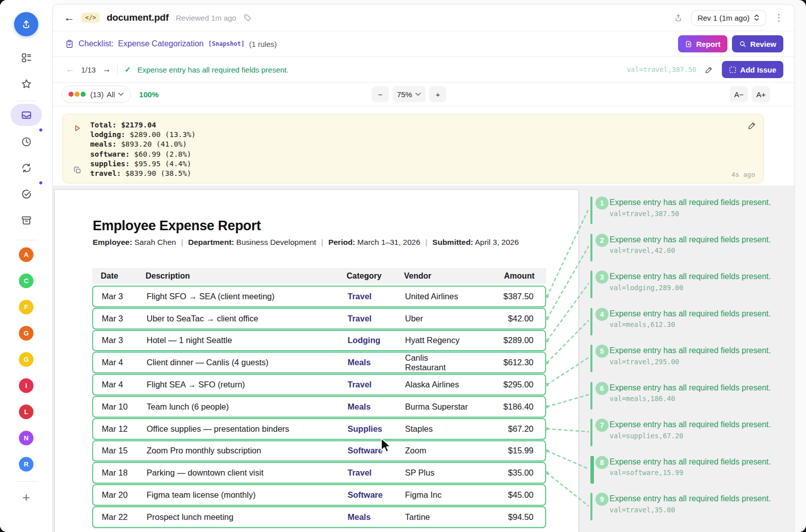 This screenshot has width=806, height=532. What do you see at coordinates (26, 220) in the screenshot?
I see `sidebar-item-archive` at bounding box center [26, 220].